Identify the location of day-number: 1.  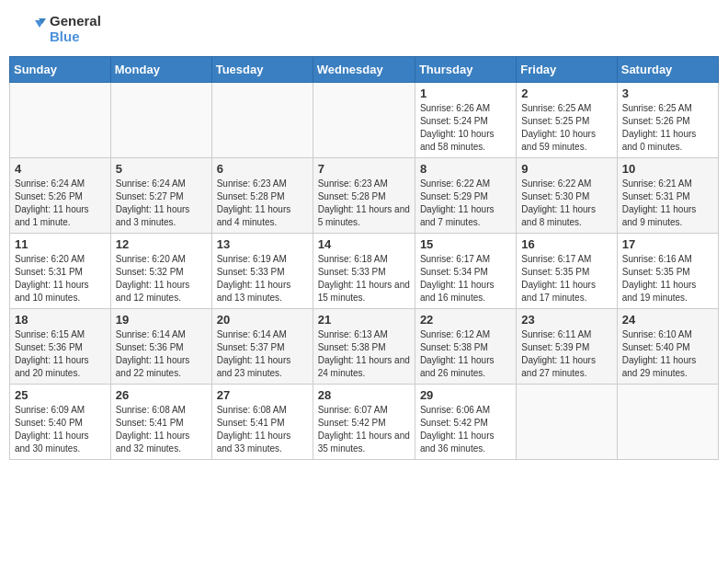
(465, 94).